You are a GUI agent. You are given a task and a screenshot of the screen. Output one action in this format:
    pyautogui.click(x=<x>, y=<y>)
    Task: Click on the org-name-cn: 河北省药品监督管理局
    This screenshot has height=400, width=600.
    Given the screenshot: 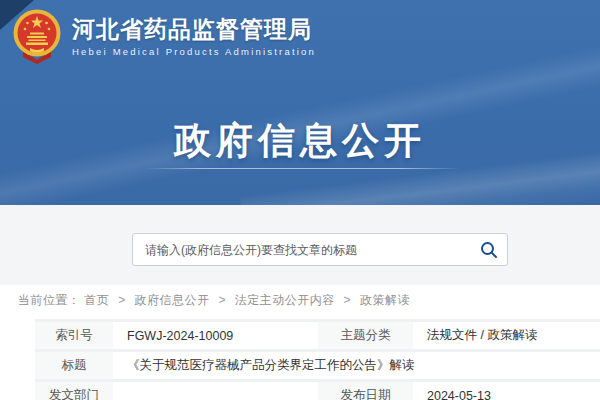 What is the action you would take?
    pyautogui.click(x=194, y=29)
    